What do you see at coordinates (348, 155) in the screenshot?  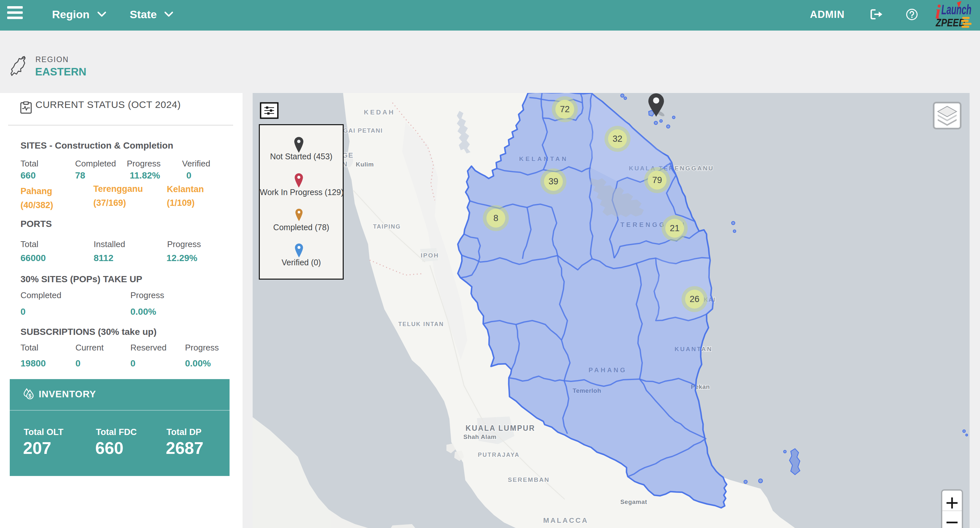 I see `svg-text: GE` at bounding box center [348, 155].